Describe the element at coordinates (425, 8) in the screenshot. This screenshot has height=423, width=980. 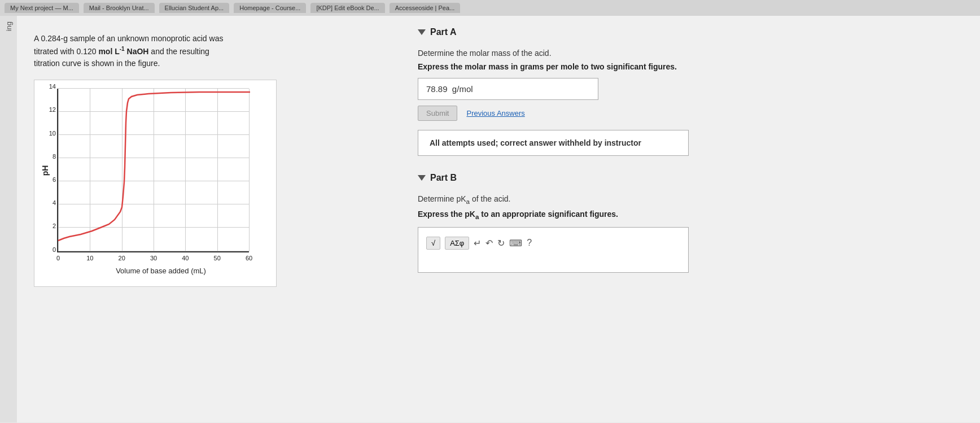
I see `tab-6: Accesseoside | Pea...` at that location.